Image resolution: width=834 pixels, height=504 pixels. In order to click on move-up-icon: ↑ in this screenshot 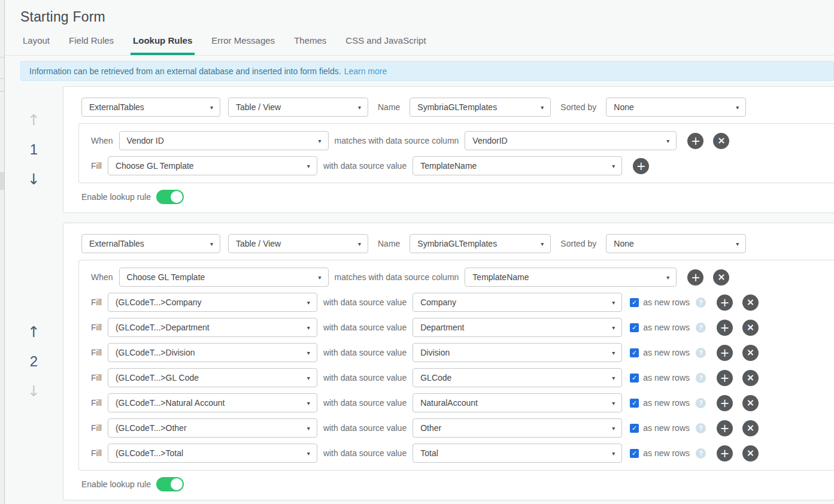, I will do `click(34, 332)`.